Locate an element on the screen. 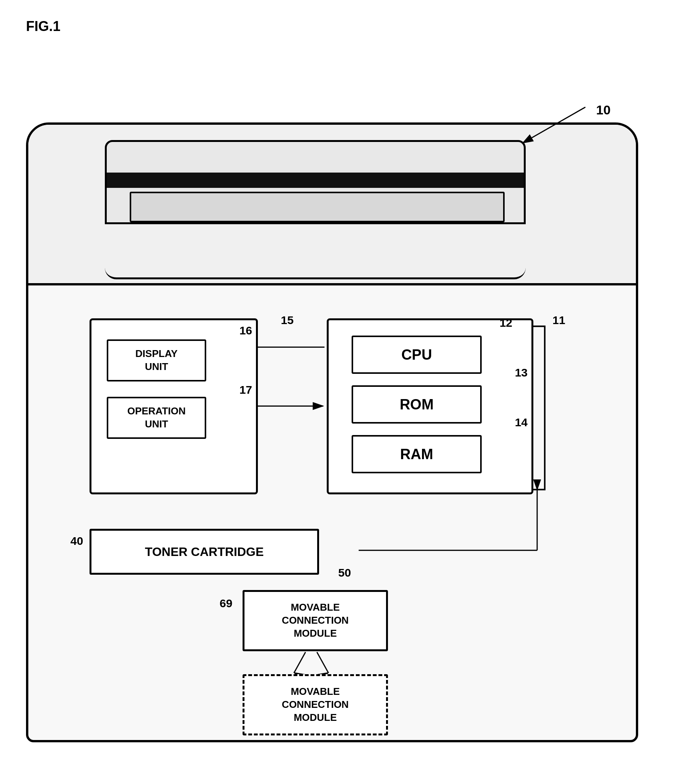 This screenshot has height=784, width=686. operation-unit-label: OPERATION UNIT is located at coordinates (157, 418).